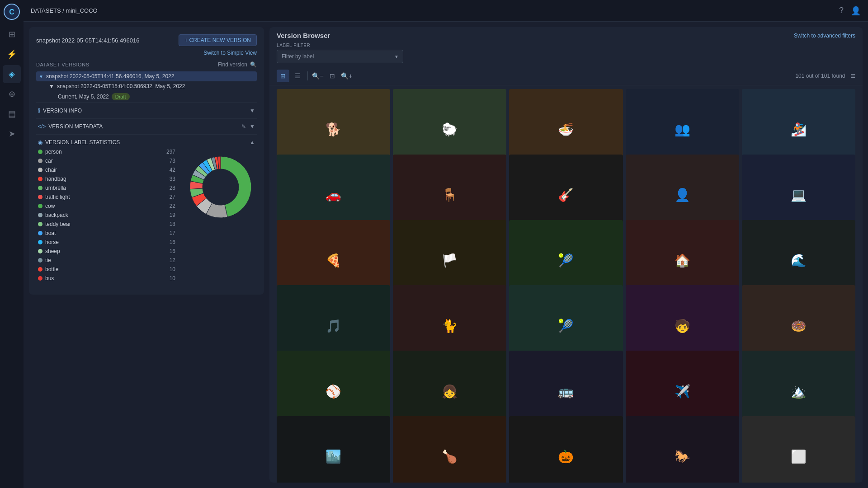 Image resolution: width=868 pixels, height=488 pixels. I want to click on stats-row: bus10, so click(107, 278).